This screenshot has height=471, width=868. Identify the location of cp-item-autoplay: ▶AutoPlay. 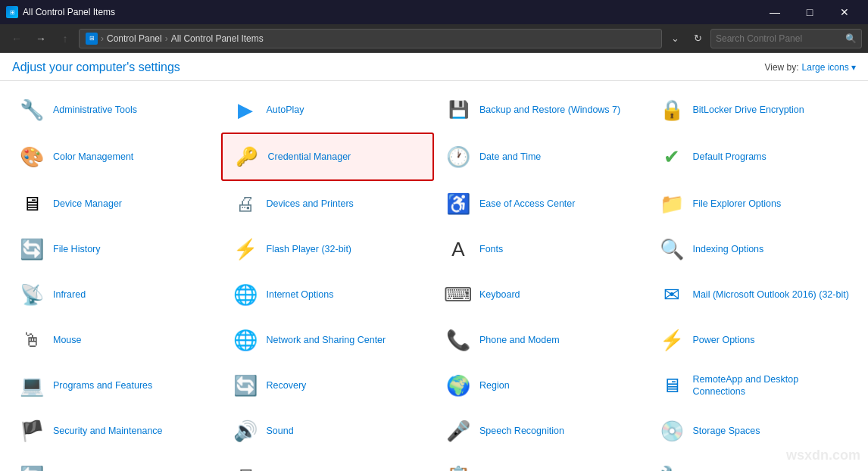
(328, 110).